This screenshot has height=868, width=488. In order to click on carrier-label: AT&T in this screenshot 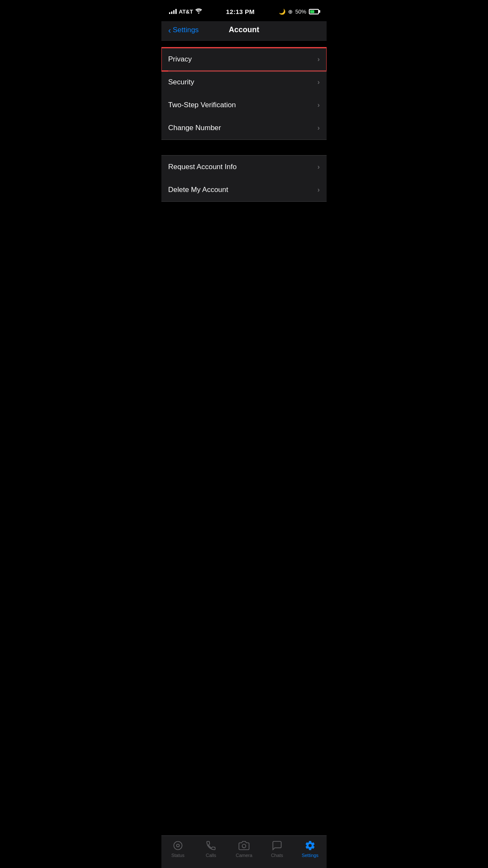, I will do `click(186, 12)`.